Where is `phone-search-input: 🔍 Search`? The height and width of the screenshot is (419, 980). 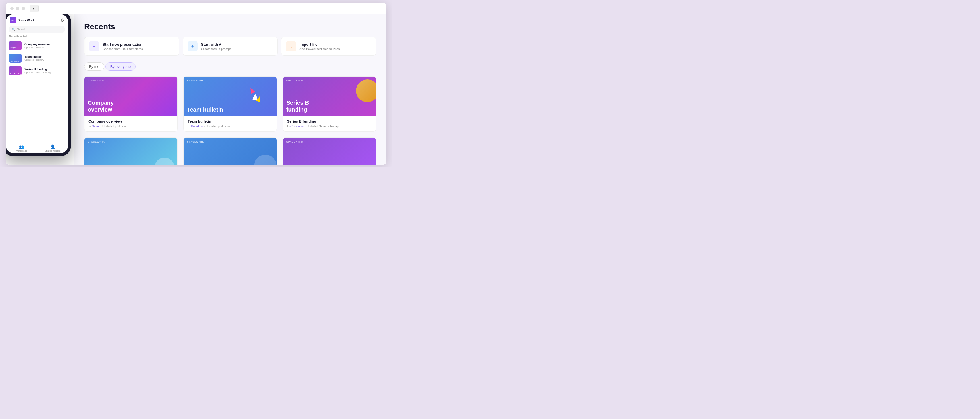
phone-search-input: 🔍 Search is located at coordinates (37, 30).